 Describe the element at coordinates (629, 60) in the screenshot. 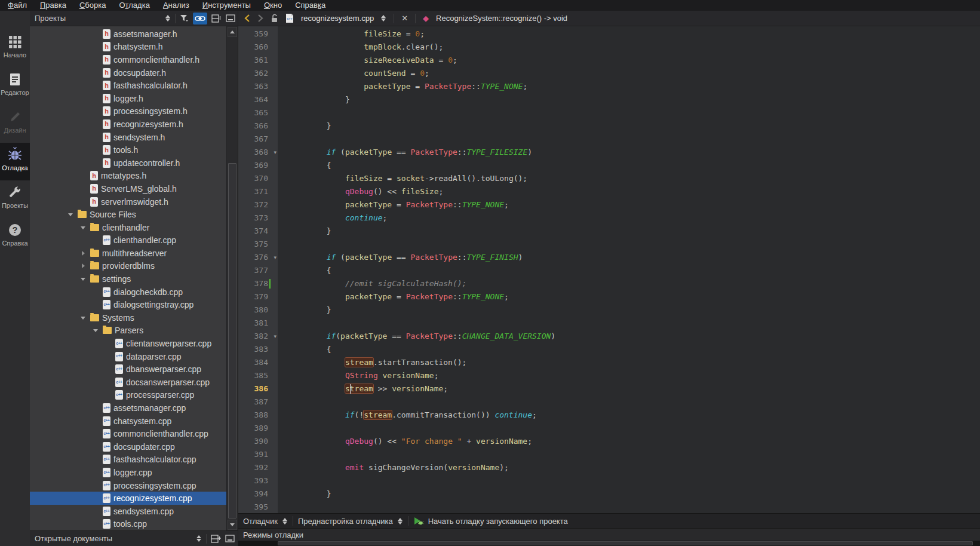

I see `code-line-text: sizeReceiveData = 0;` at that location.